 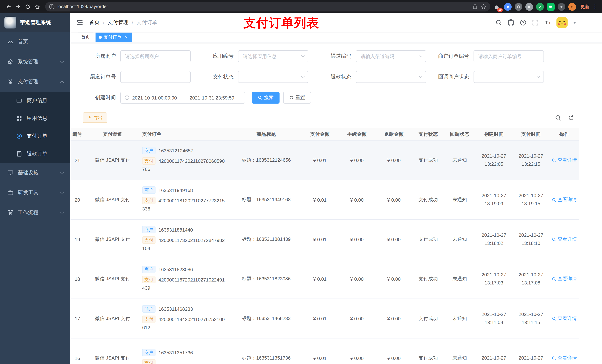 I want to click on forward-icon, so click(x=18, y=7).